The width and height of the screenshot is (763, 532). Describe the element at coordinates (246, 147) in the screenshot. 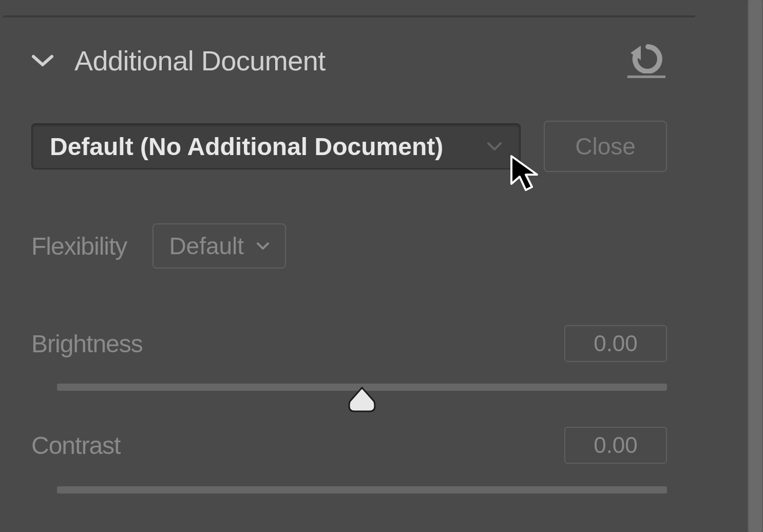

I see `additional-document-selected: Default (No Additional Document)` at that location.